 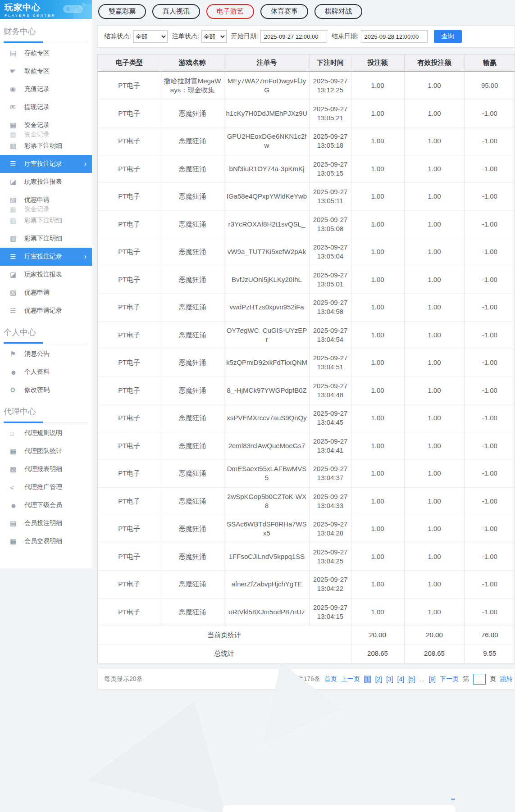 I want to click on summary-valid-amount: 208.65, so click(x=434, y=654).